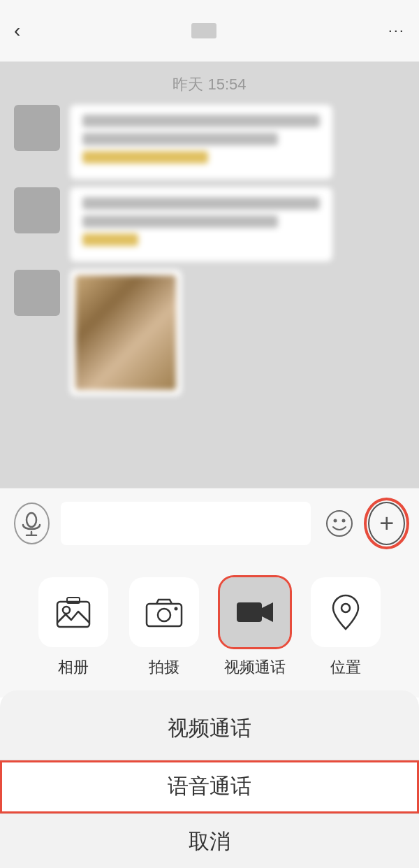 This screenshot has width=419, height=868. I want to click on plus-button: +, so click(387, 523).